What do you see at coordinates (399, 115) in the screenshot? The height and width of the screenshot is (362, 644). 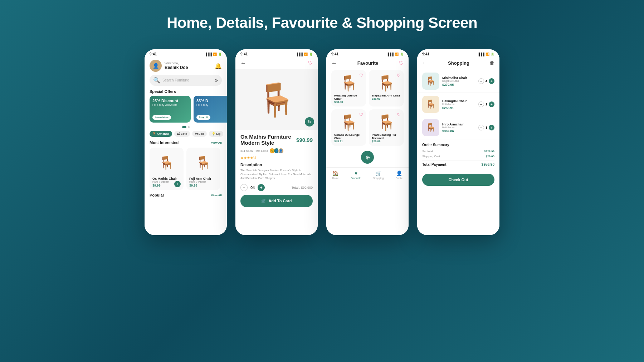 I see `fav-heart-4: ♡` at bounding box center [399, 115].